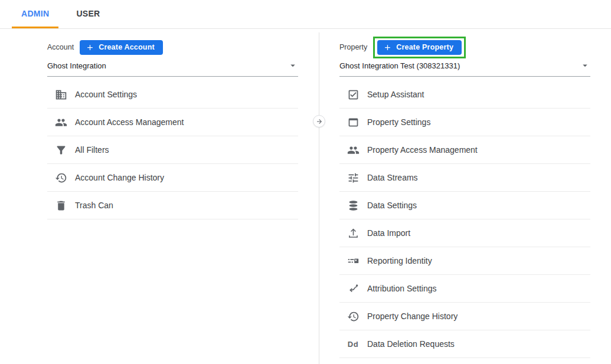 This screenshot has width=611, height=364. What do you see at coordinates (353, 178) in the screenshot?
I see `streams-icon` at bounding box center [353, 178].